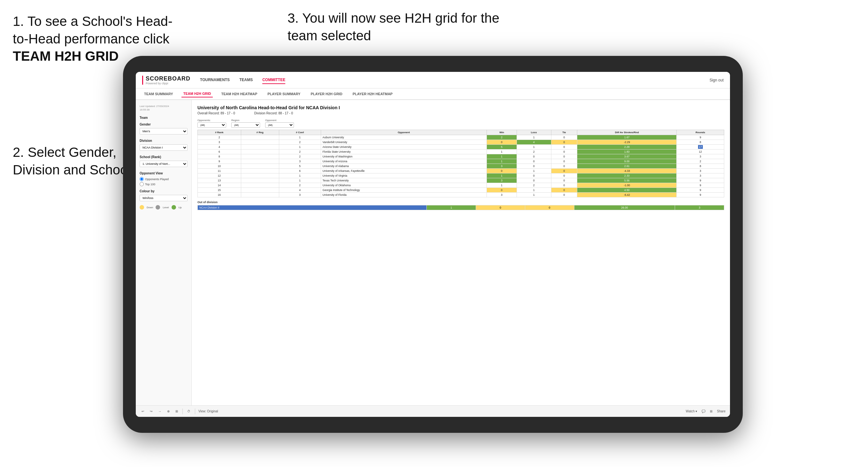 This screenshot has height=467, width=868. Describe the element at coordinates (716, 80) in the screenshot. I see `sign-out-button: Sign out` at that location.